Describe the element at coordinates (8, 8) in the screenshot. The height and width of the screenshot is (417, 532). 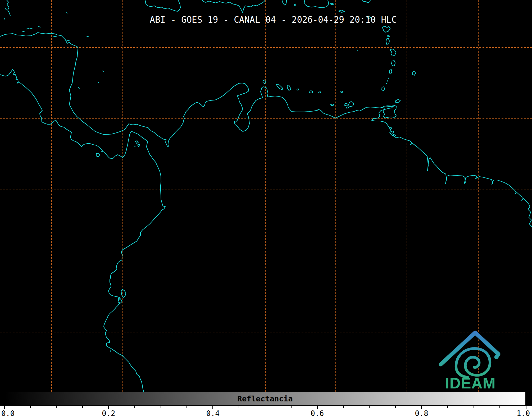
I see `coastline-belize-coast` at that location.